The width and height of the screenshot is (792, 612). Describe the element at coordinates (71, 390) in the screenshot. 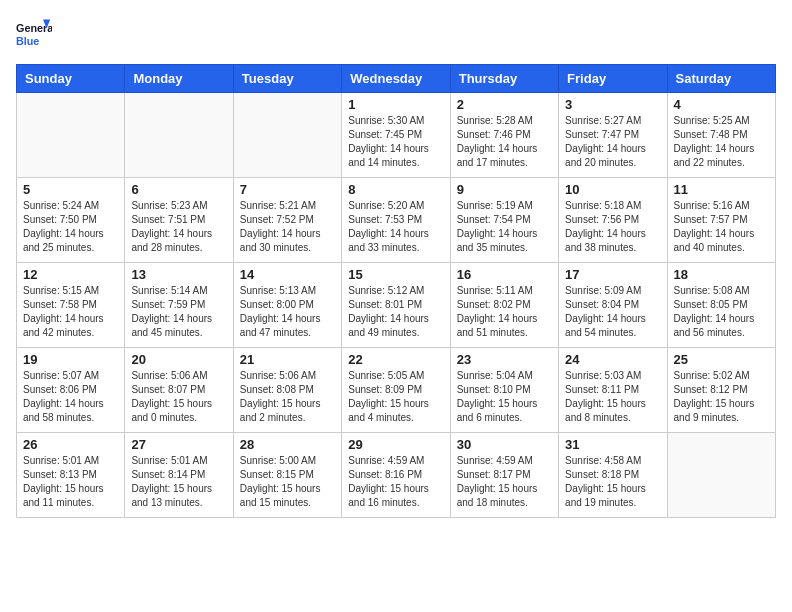

I see `calendar-cell: 19Sunrise: 5:07 AM Sunset: 8:06 PM Dayli…` at that location.